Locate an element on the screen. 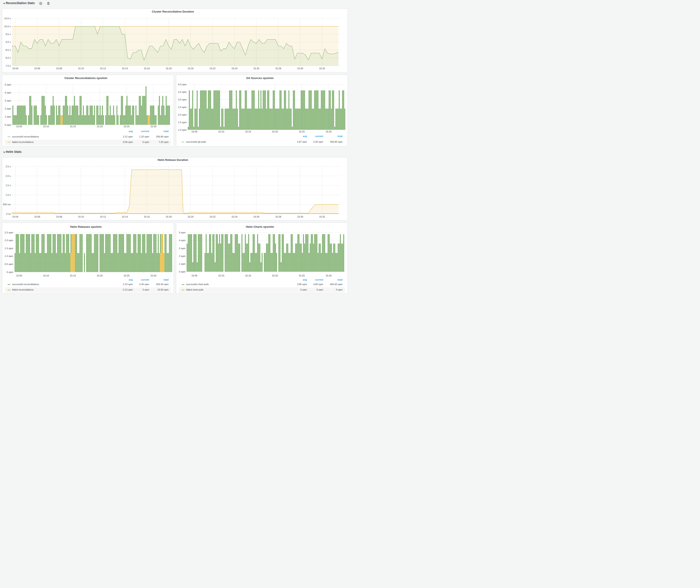  svg-text: 0 ns is located at coordinates (8, 214).